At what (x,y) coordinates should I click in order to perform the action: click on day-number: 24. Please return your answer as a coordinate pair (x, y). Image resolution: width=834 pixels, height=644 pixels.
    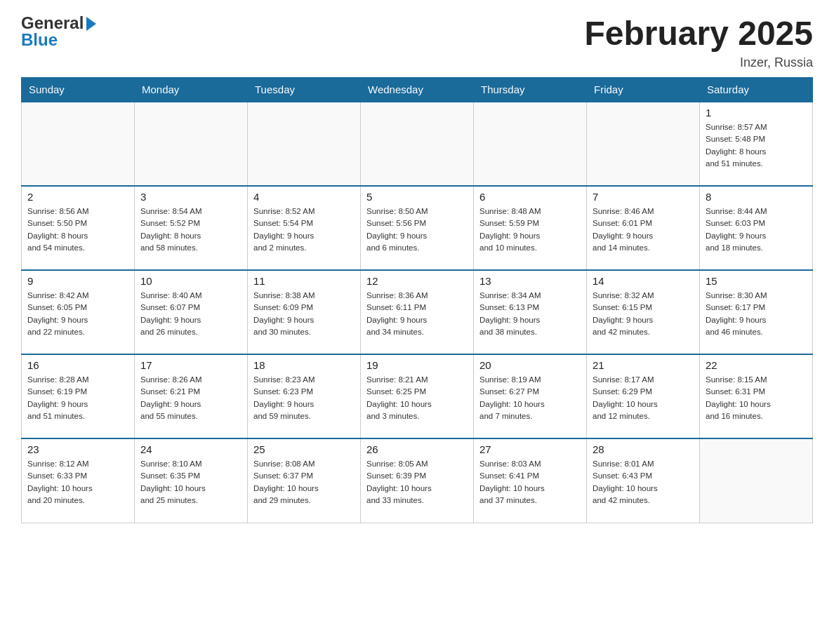
    Looking at the image, I should click on (191, 449).